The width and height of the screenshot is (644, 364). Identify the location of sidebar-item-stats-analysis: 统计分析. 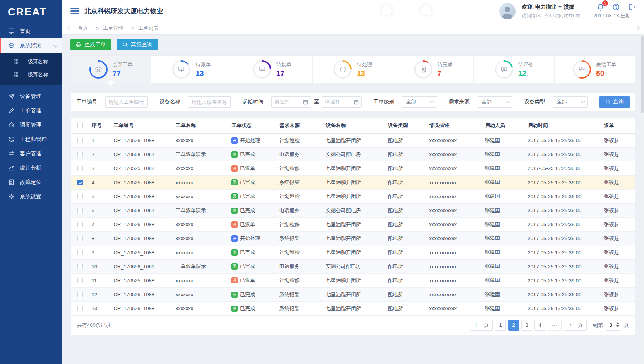
(31, 168).